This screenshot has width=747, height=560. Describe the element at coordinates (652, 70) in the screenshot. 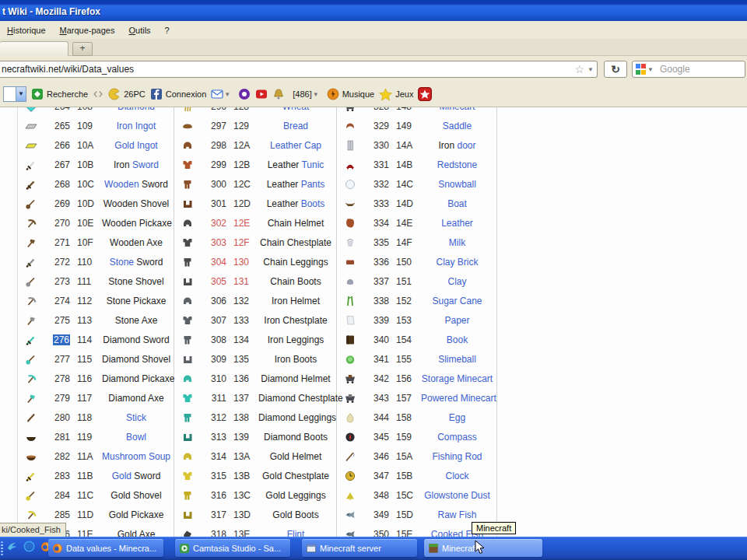

I see `search-engine-dropdown-icon: ▼` at that location.